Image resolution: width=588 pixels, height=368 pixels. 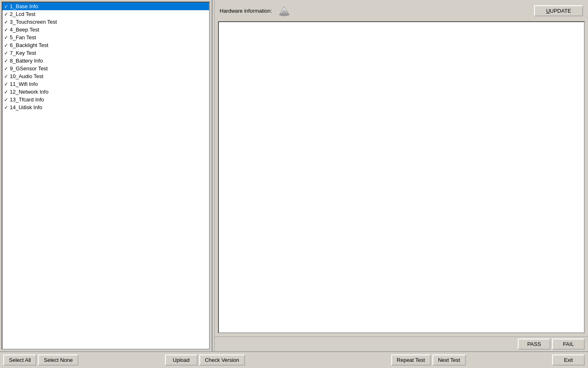 I want to click on pass-button: PASS, so click(x=534, y=344).